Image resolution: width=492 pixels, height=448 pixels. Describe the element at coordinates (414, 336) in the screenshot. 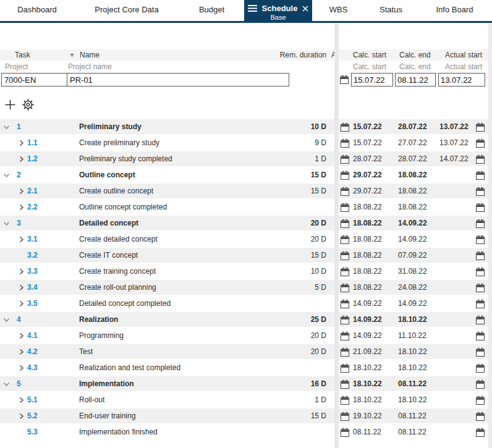

I see `date-row: 14.09.2211.10.22` at that location.